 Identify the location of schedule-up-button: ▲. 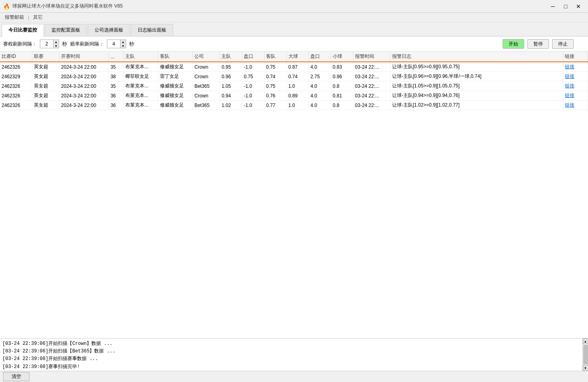
(56, 42).